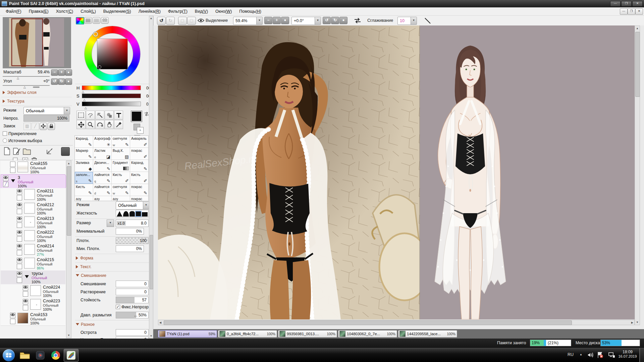 The width and height of the screenshot is (644, 362). I want to click on sv-marker, so click(100, 67).